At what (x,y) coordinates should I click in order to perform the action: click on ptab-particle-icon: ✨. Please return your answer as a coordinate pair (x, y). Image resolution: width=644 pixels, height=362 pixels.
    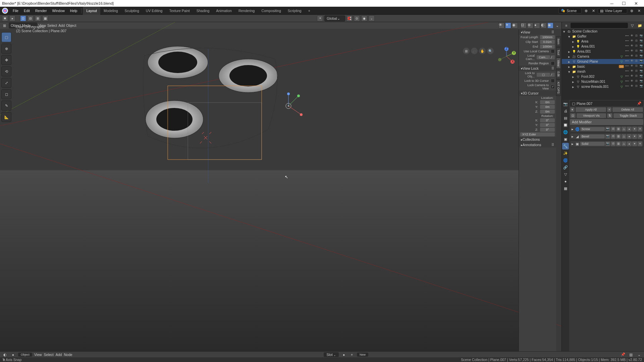
    Looking at the image, I should click on (566, 153).